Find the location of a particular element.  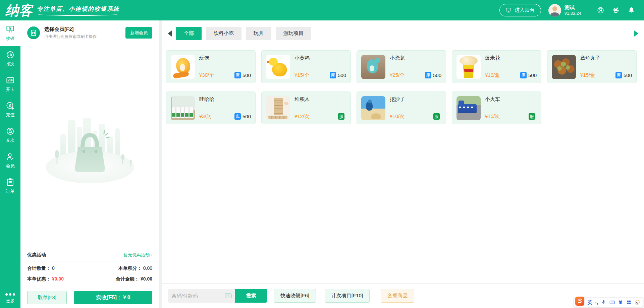

category-tabs: 全部 饮料小吃 玩具 游玩项目 is located at coordinates (403, 34).